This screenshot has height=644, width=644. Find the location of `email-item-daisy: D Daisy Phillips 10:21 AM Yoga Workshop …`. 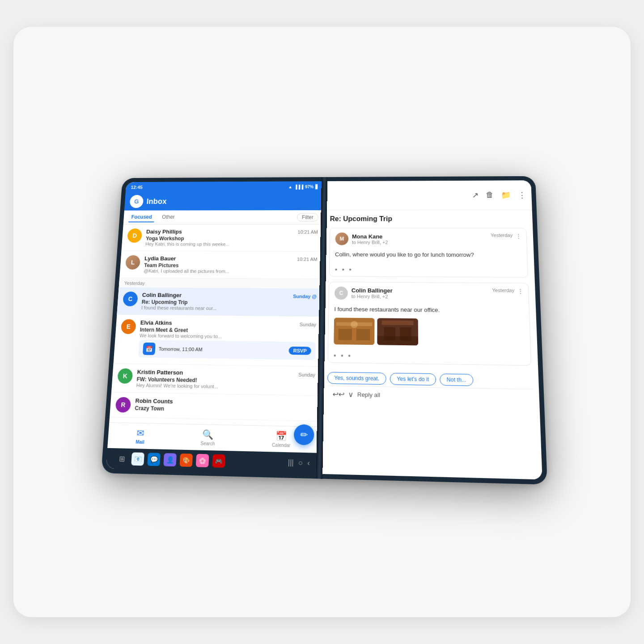

email-item-daisy: D Daisy Phillips 10:21 AM Yoga Workshop … is located at coordinates (222, 238).